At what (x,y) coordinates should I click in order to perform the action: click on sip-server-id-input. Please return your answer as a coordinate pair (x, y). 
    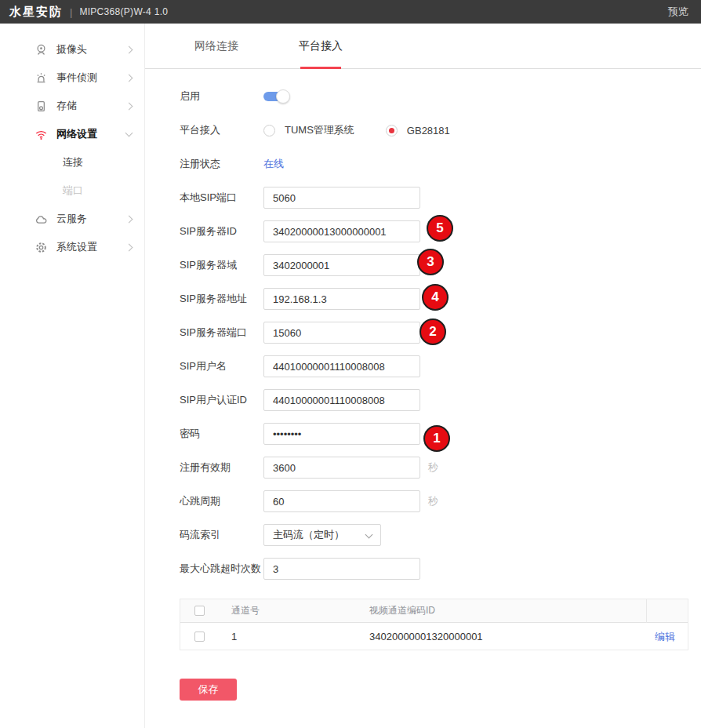
    Looking at the image, I should click on (342, 231).